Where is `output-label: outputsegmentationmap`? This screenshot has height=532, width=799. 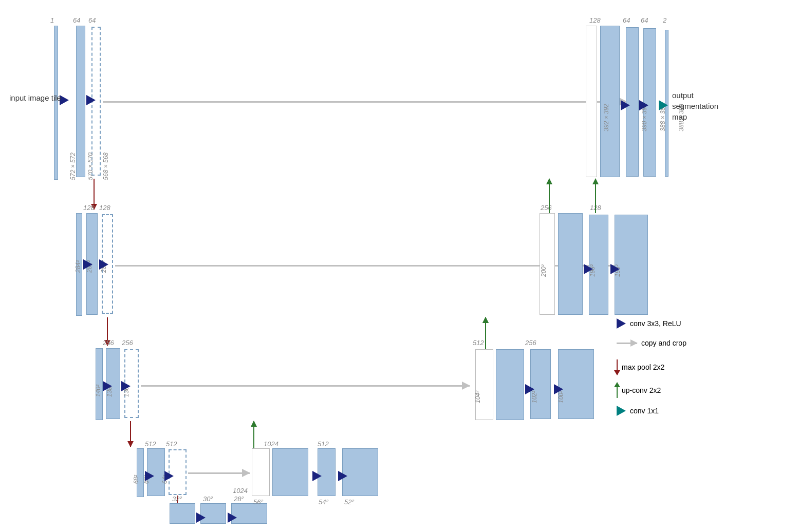 output-label: outputsegmentationmap is located at coordinates (695, 106).